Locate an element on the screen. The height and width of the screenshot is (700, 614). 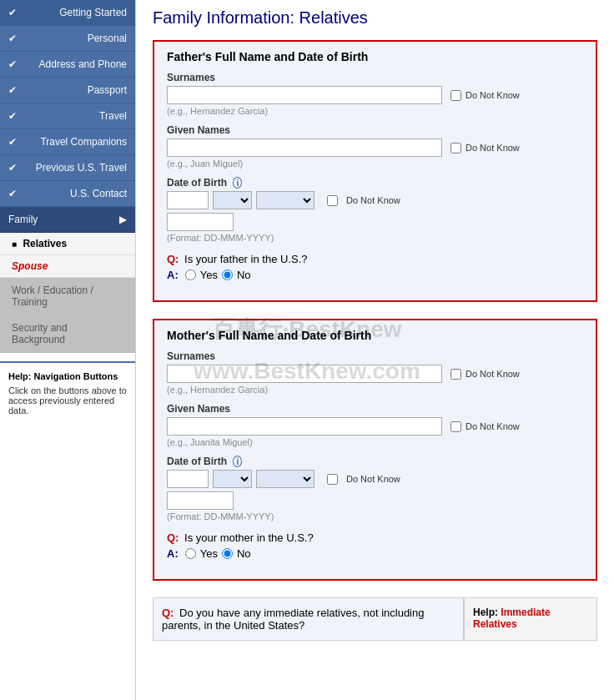
sidebar-subitem-spouse: Spouse is located at coordinates (68, 267).